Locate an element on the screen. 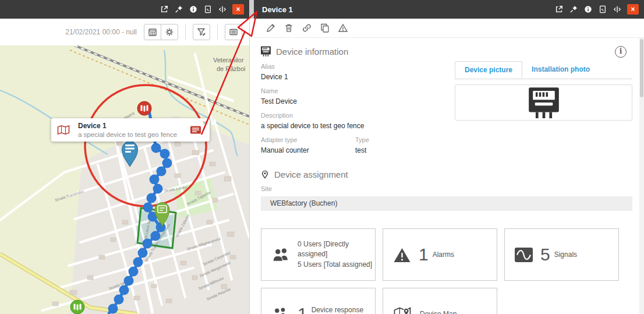 This screenshot has width=644, height=314. adapter-type-value: Manual counter is located at coordinates (308, 150).